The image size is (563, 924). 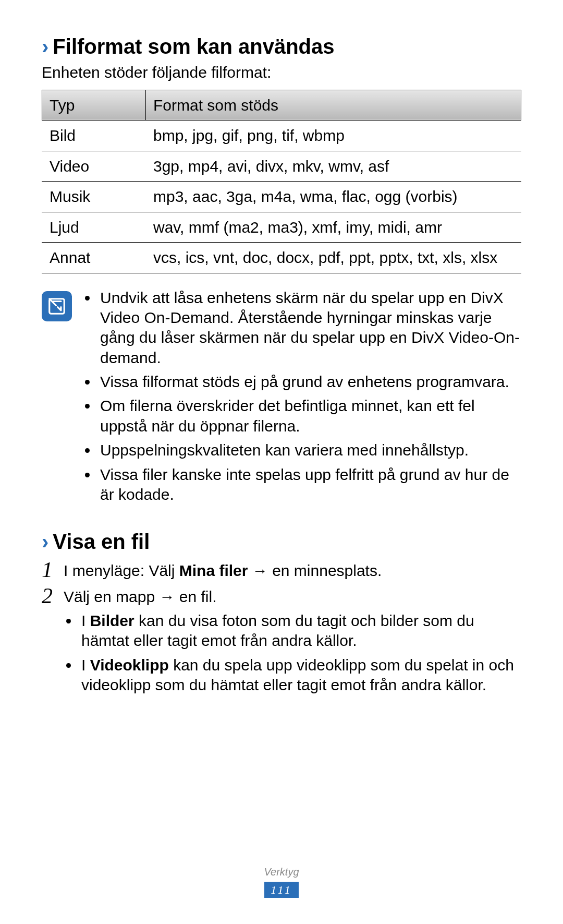 What do you see at coordinates (94, 227) in the screenshot?
I see `table-cell-type: Ljud` at bounding box center [94, 227].